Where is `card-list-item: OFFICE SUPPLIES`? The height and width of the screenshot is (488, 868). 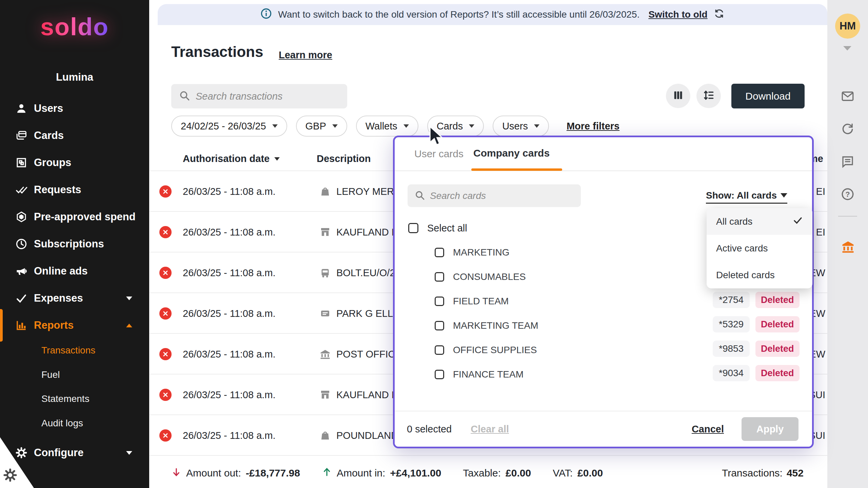
card-list-item: OFFICE SUPPLIES is located at coordinates (486, 350).